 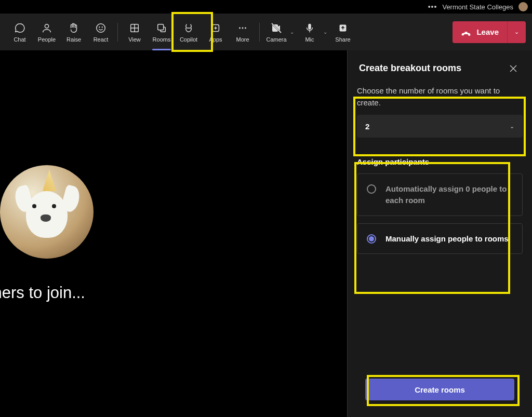 I want to click on share-button: Share, so click(x=343, y=32).